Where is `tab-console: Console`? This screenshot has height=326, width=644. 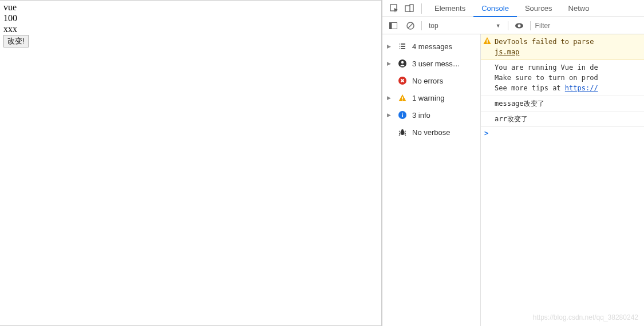 tab-console: Console is located at coordinates (495, 9).